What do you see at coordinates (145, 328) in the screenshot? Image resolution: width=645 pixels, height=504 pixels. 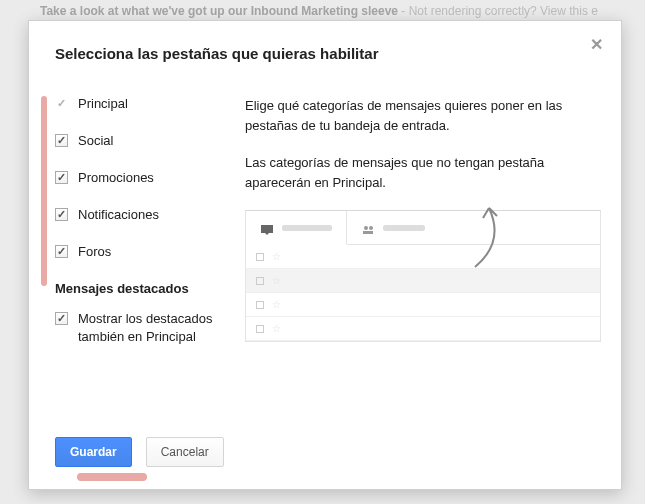 I see `starred-in-principal-option: ✓ Mostrar los destacados también en Prin…` at bounding box center [145, 328].